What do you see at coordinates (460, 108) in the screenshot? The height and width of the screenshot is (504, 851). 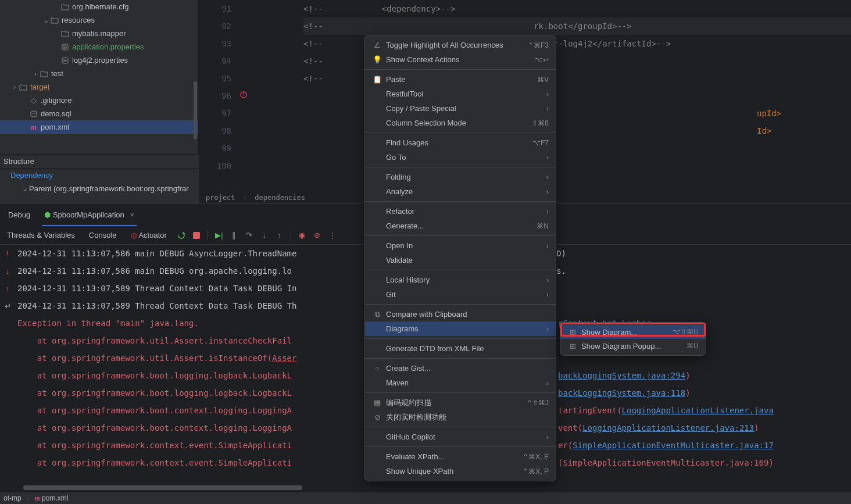 I see `menu-item: Copy / Paste Special›` at bounding box center [460, 108].